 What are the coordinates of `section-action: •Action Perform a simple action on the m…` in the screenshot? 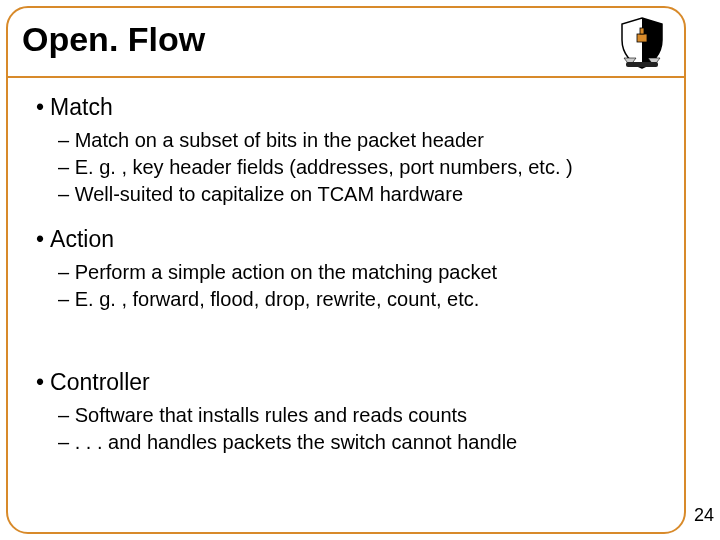 It's located at (349, 270).